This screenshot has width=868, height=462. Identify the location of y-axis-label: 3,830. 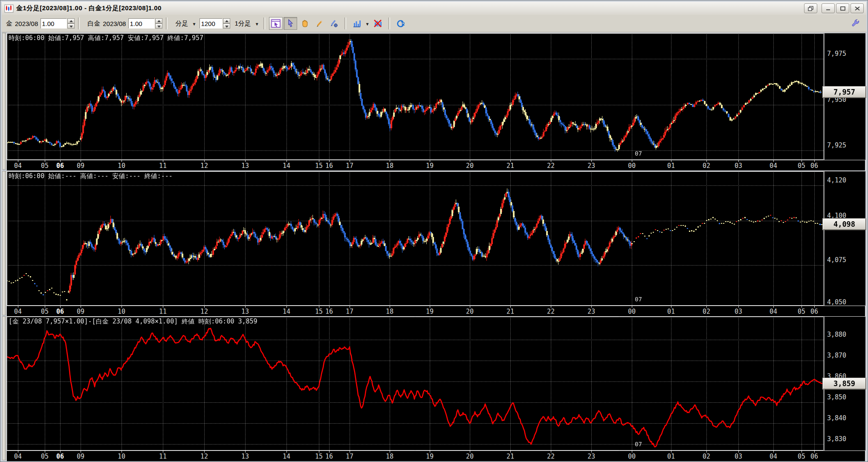
(836, 439).